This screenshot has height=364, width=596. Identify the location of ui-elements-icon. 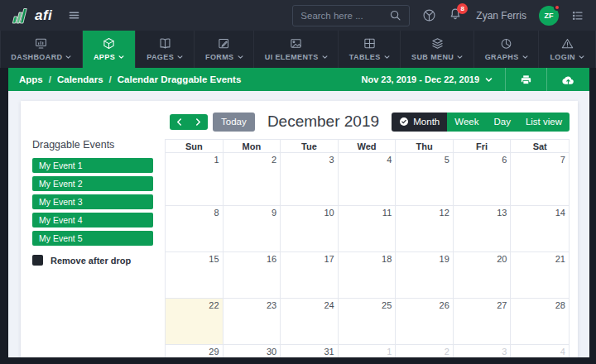
(296, 43).